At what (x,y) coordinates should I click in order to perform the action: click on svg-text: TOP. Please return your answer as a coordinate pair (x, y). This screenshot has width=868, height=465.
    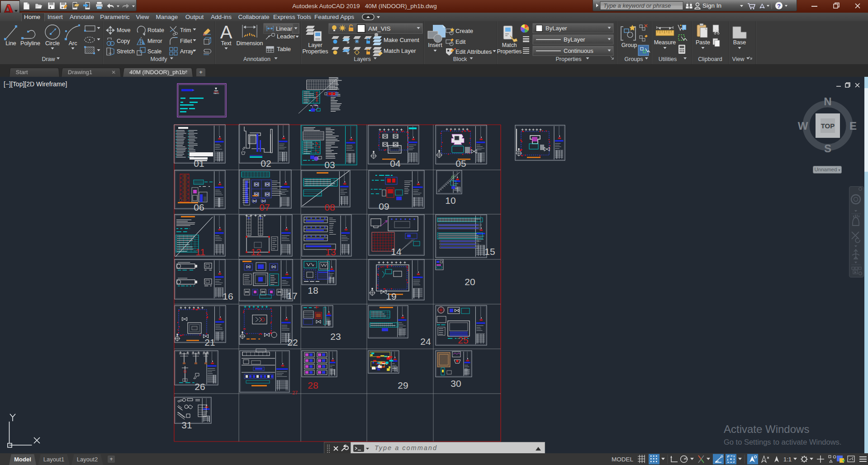
    Looking at the image, I should click on (828, 126).